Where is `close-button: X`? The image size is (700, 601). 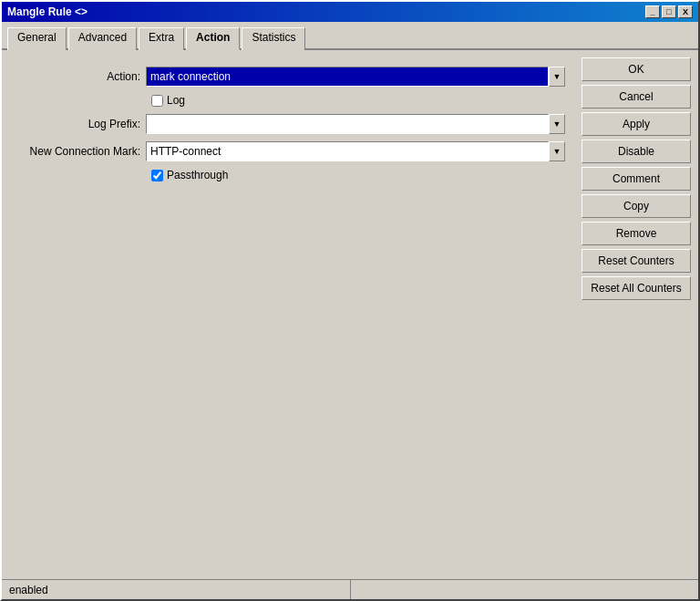
close-button: X is located at coordinates (685, 12).